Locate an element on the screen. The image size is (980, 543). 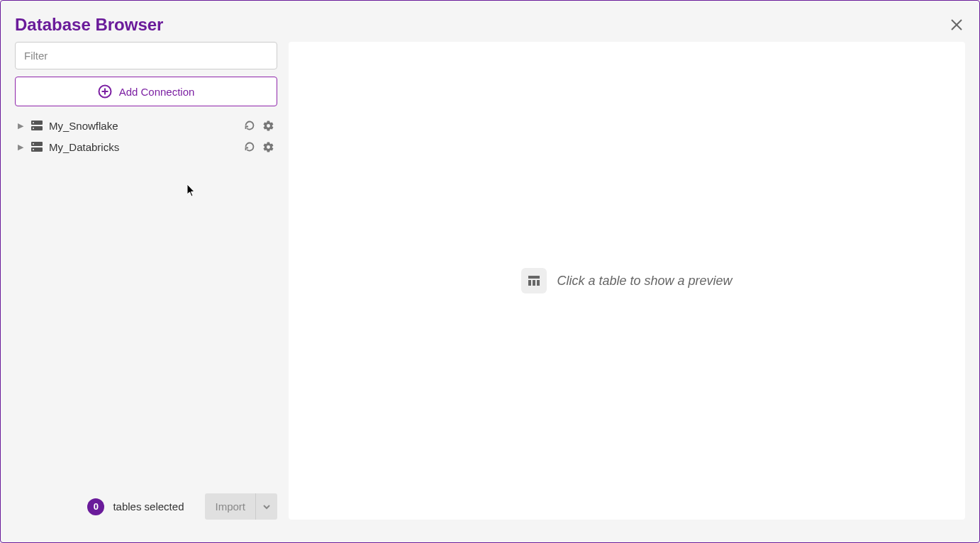
modal-header: Database Browser is located at coordinates (490, 21).